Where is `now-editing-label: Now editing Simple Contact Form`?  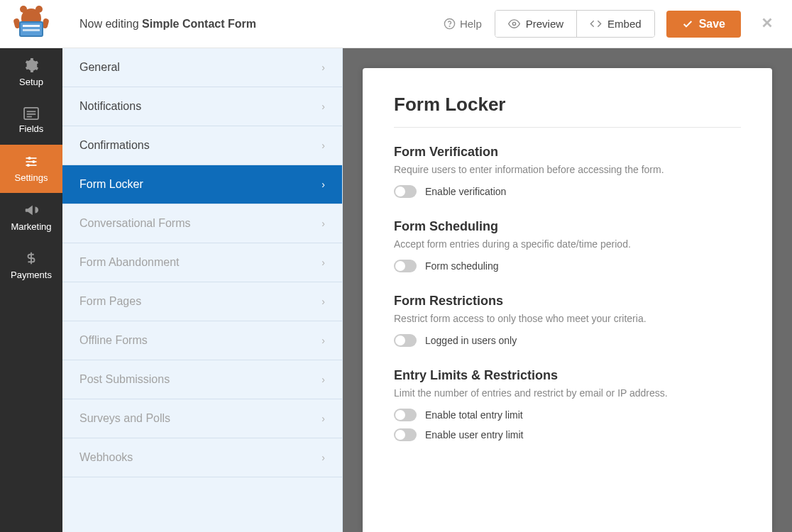
now-editing-label: Now editing Simple Contact Form is located at coordinates (261, 24).